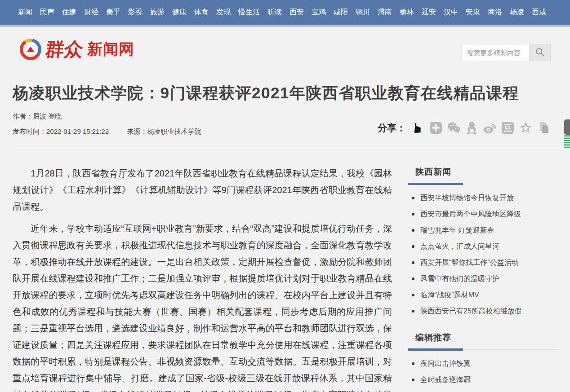  Describe the element at coordinates (473, 13) in the screenshot. I see `nav-item: 安康` at that location.